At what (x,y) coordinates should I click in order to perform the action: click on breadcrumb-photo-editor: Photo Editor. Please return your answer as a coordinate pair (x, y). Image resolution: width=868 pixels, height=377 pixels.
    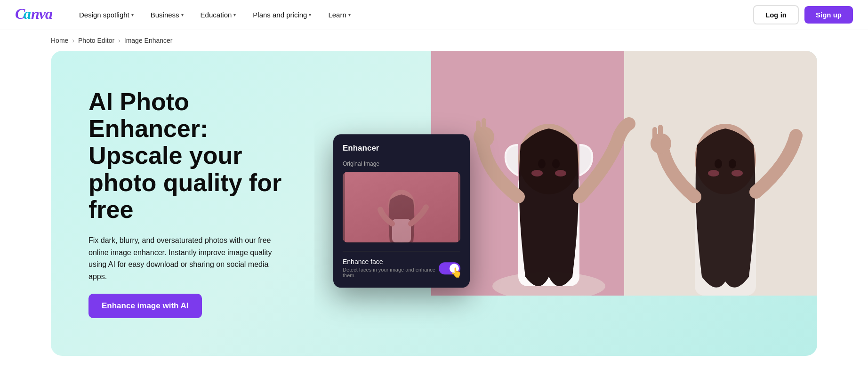
    Looking at the image, I should click on (96, 40).